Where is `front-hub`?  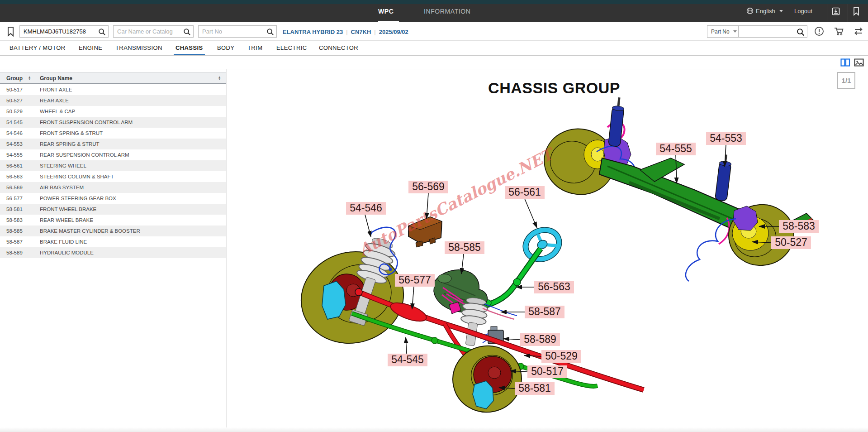 front-hub is located at coordinates (494, 373).